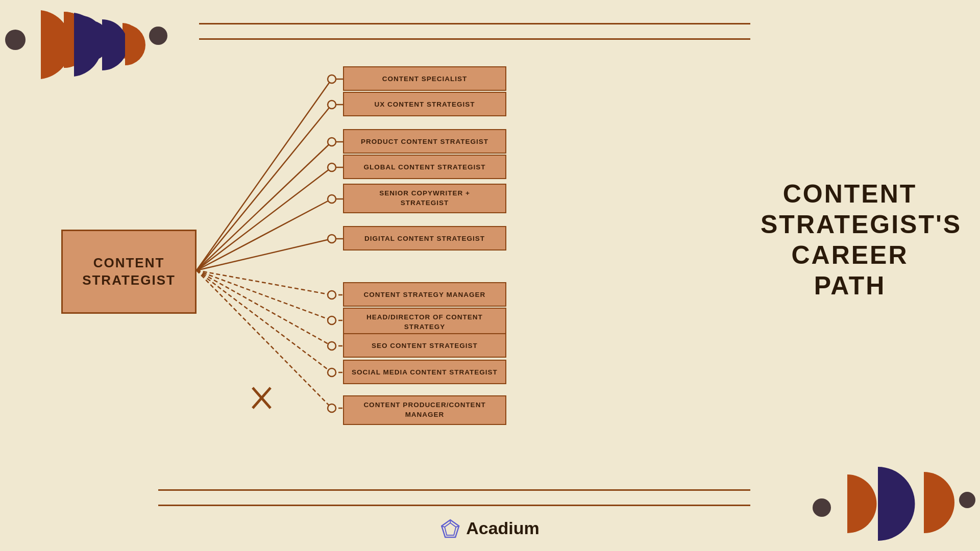 Image resolution: width=980 pixels, height=551 pixels. What do you see at coordinates (425, 198) in the screenshot?
I see `box-senior-copywriter: SENIOR COPYWRITER +STRATEGIST` at bounding box center [425, 198].